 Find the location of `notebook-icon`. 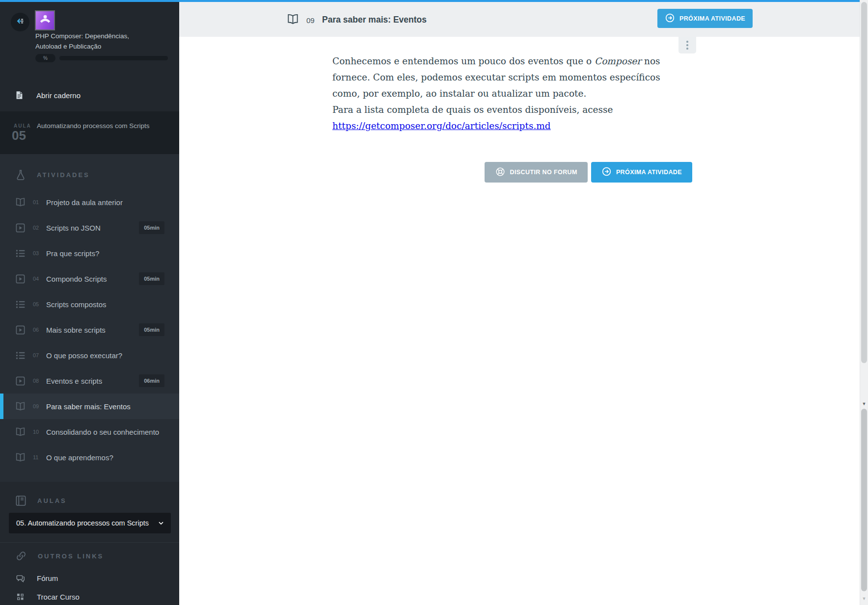

notebook-icon is located at coordinates (19, 95).